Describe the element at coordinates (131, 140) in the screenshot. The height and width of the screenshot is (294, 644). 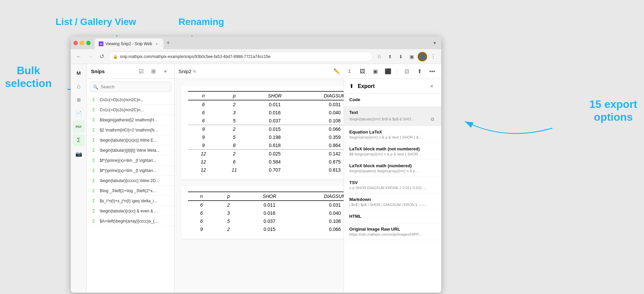
I see `snip-item: Σ\begin{tabular}{|c|c|c|} \hline E...` at that location.